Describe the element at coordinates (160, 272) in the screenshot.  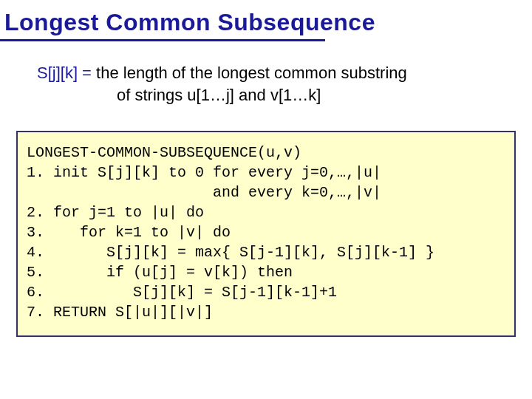
I see `code-line-5: 5. if (u[j] = v[k]) then` at that location.